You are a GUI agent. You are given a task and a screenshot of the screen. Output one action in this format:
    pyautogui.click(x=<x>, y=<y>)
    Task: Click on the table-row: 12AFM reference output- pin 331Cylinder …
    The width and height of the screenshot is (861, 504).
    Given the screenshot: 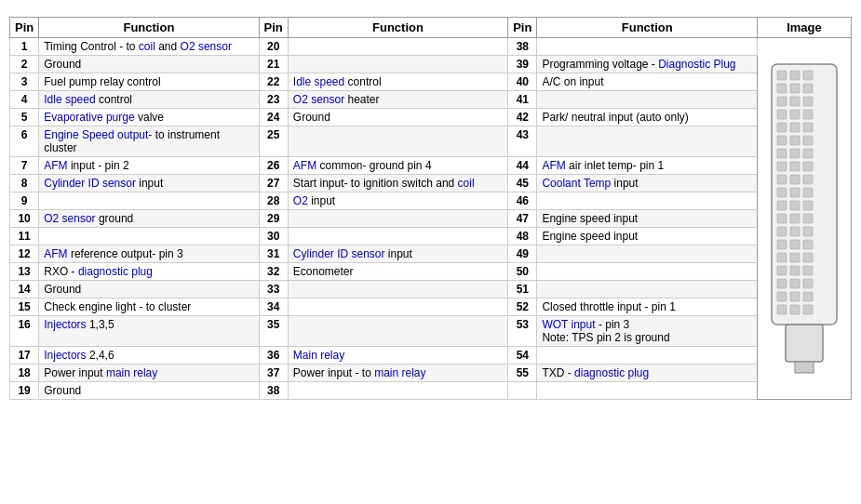 What is the action you would take?
    pyautogui.click(x=431, y=255)
    